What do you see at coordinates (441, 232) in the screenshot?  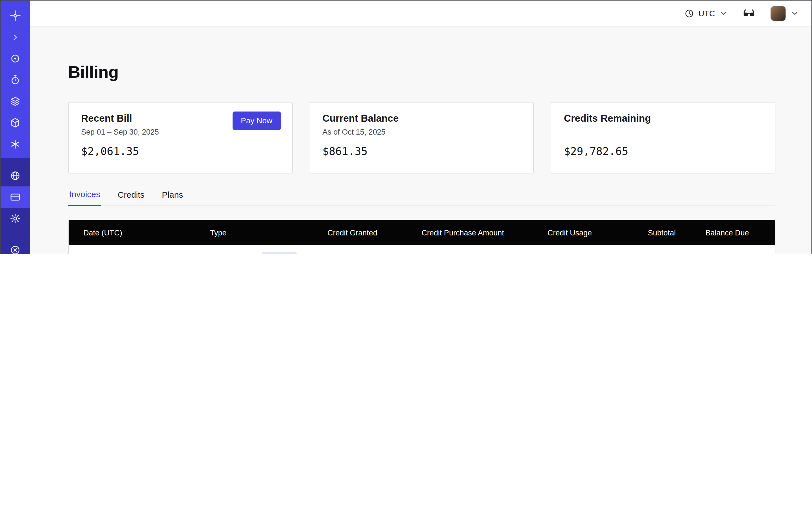 I see `column-header: Credit Purchase Amount` at bounding box center [441, 232].